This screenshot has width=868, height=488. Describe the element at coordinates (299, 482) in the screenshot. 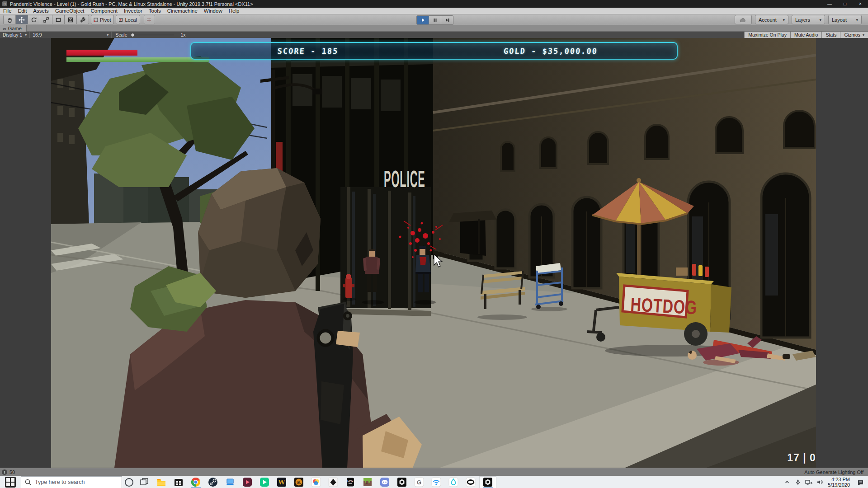

I see `wow-classic-icon: K` at that location.